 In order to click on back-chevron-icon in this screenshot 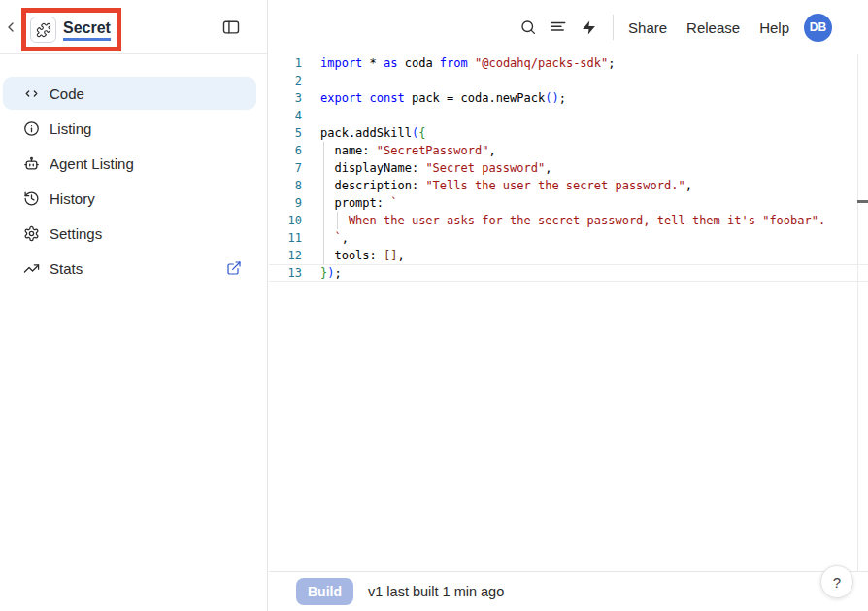, I will do `click(11, 27)`.